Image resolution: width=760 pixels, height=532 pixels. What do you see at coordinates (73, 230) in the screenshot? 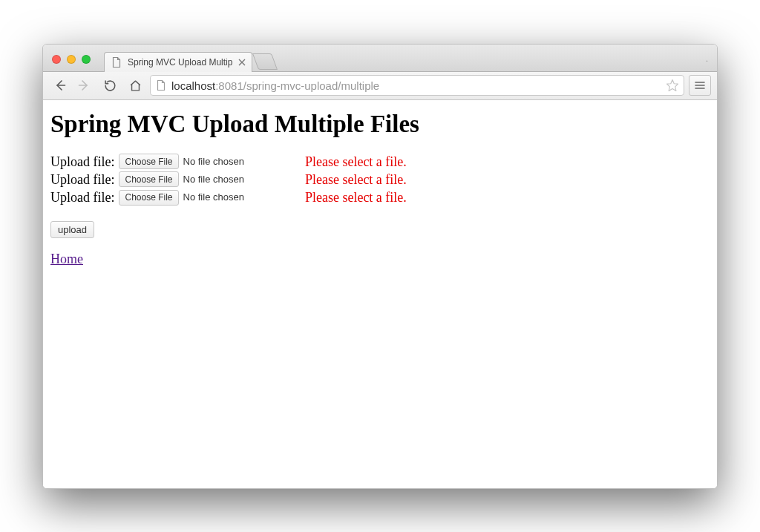
I see `upload-submit-button: upload` at bounding box center [73, 230].